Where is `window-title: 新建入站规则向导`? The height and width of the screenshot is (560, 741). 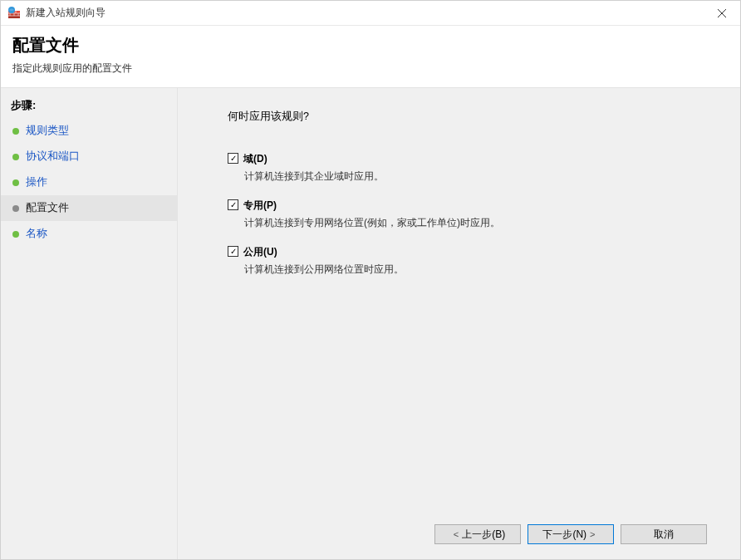 window-title: 新建入站规则向导 is located at coordinates (66, 13).